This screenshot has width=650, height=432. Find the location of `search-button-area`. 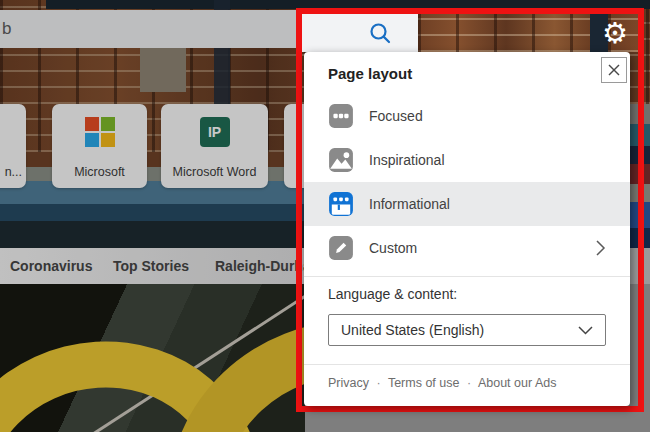

search-button-area is located at coordinates (360, 33).